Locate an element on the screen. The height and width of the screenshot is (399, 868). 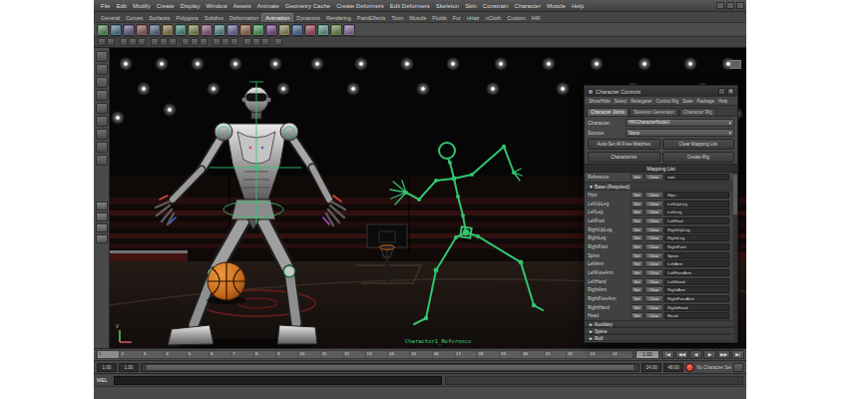
mapping-target-field: RightArm is located at coordinates (696, 289).